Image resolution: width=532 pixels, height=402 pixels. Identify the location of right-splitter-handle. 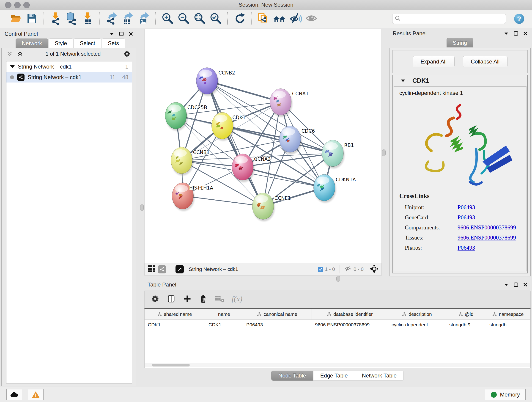
(384, 153).